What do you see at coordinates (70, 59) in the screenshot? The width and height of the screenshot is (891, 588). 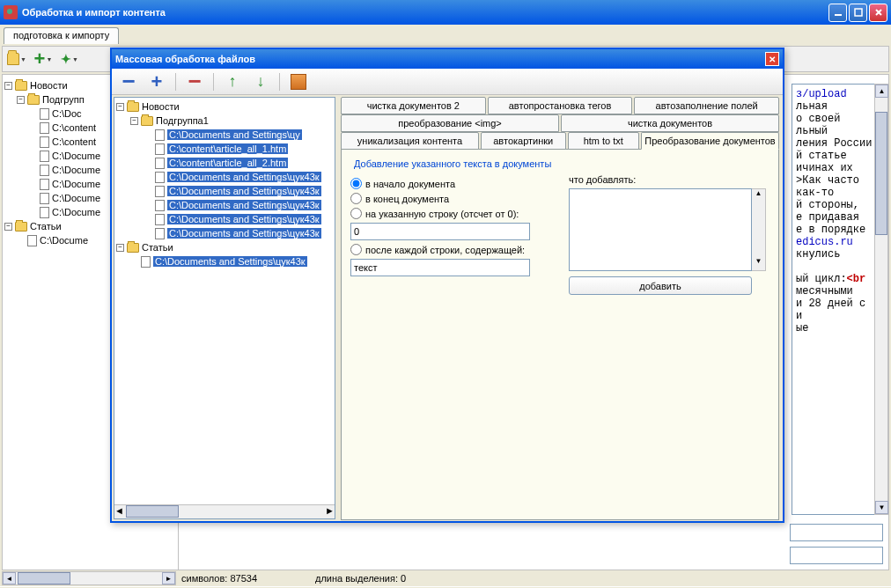 I see `add-split-button: ✦▼` at bounding box center [70, 59].